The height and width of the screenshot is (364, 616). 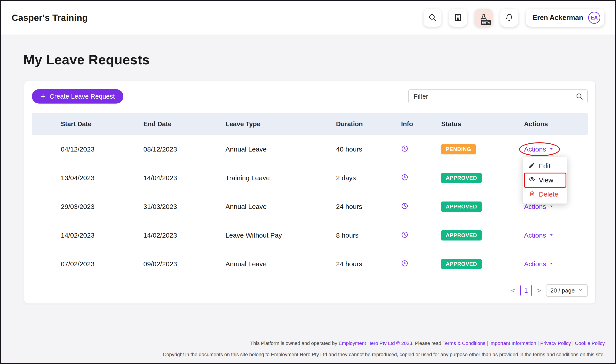 What do you see at coordinates (185, 124) in the screenshot?
I see `column-header-end-date: End Date` at bounding box center [185, 124].